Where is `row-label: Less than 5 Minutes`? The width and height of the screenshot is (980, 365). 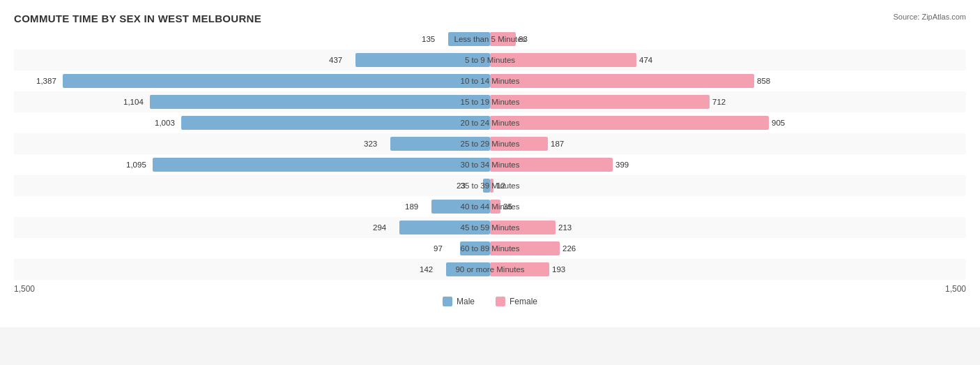 row-label: Less than 5 Minutes is located at coordinates (491, 39).